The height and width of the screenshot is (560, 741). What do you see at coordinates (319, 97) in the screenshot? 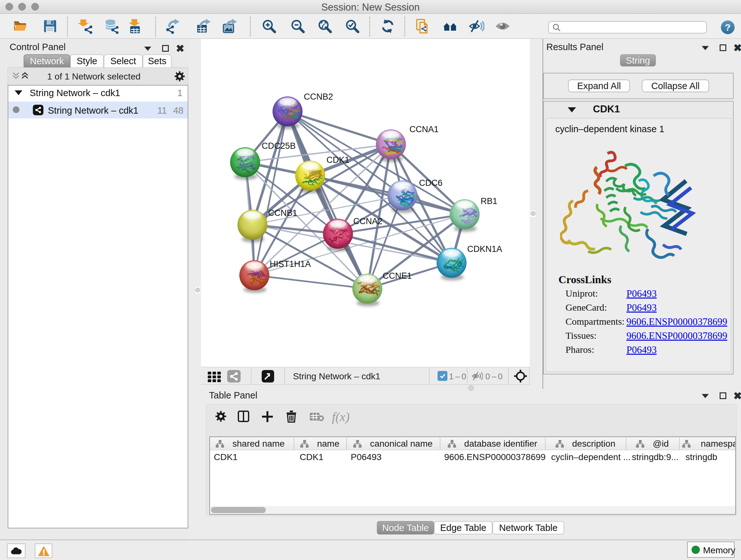
I see `svg-text: CCNB2` at bounding box center [319, 97].